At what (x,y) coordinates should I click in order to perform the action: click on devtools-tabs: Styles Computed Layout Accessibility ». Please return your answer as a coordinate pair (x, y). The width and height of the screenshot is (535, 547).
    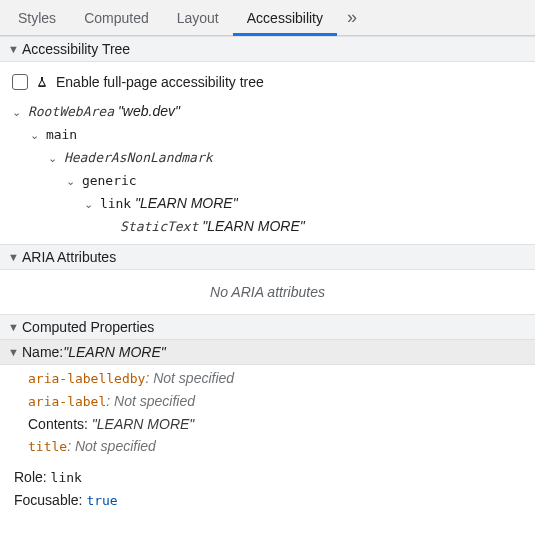
    Looking at the image, I should click on (268, 18).